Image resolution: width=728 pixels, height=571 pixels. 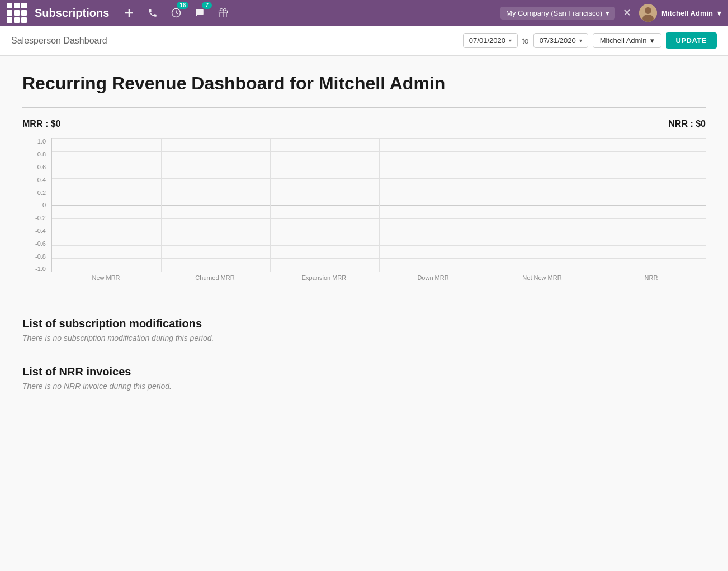 What do you see at coordinates (176, 13) in the screenshot?
I see `activity-badge-container: 16` at bounding box center [176, 13].